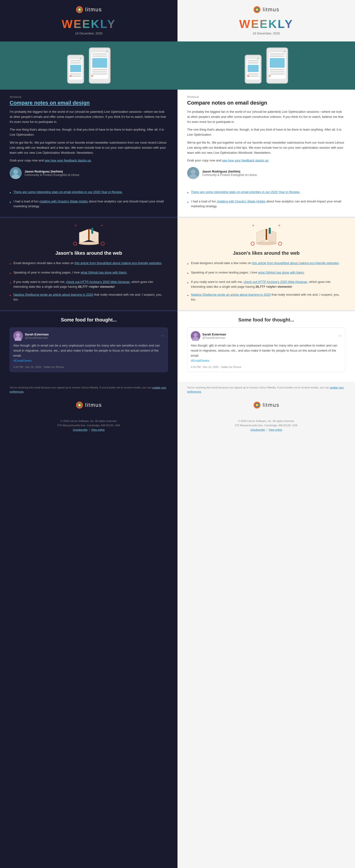 The image size is (355, 868). I want to click on right-likes-list: ▪ Email designers should take a few note…, so click(266, 281).